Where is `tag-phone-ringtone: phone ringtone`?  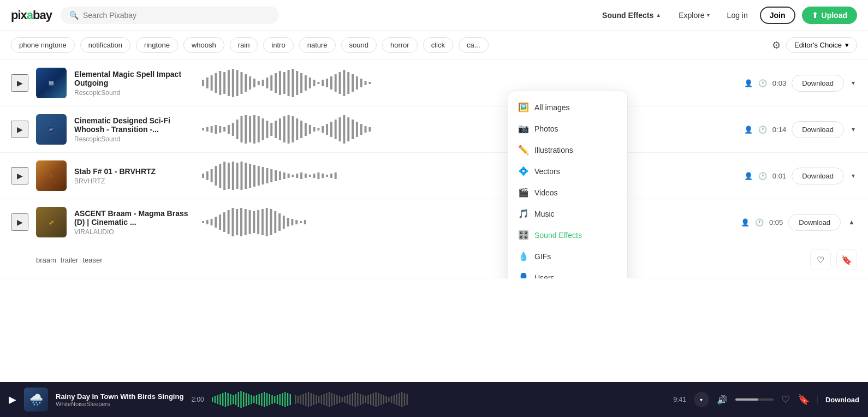
tag-phone-ringtone: phone ringtone is located at coordinates (43, 45).